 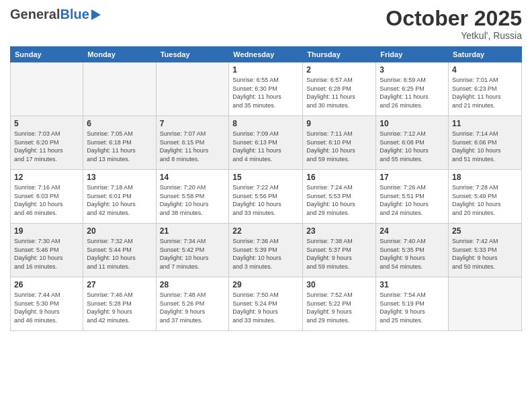 What do you see at coordinates (412, 250) in the screenshot?
I see `table-row: 24Sunrise: 7:40 AM Sunset: 5:35 PM Dayli…` at bounding box center [412, 250].